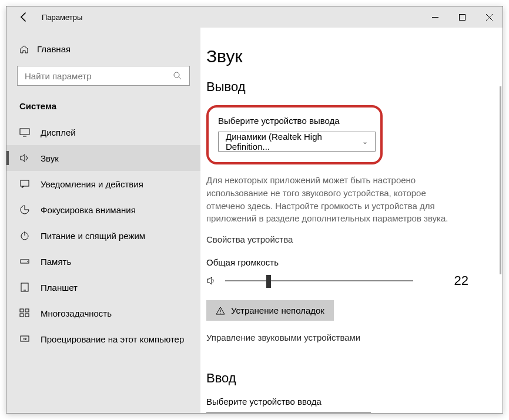 Image resolution: width=509 pixels, height=420 pixels. What do you see at coordinates (25, 287) in the screenshot?
I see `tablet-icon` at bounding box center [25, 287].